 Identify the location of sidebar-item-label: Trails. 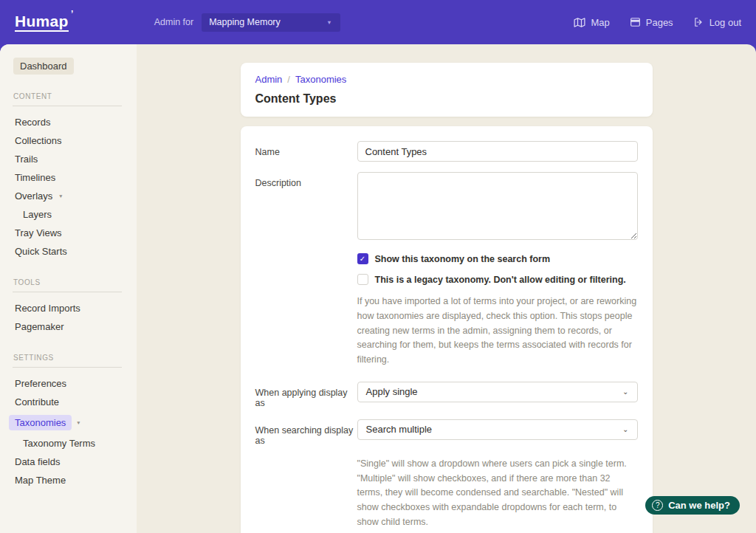
(27, 159).